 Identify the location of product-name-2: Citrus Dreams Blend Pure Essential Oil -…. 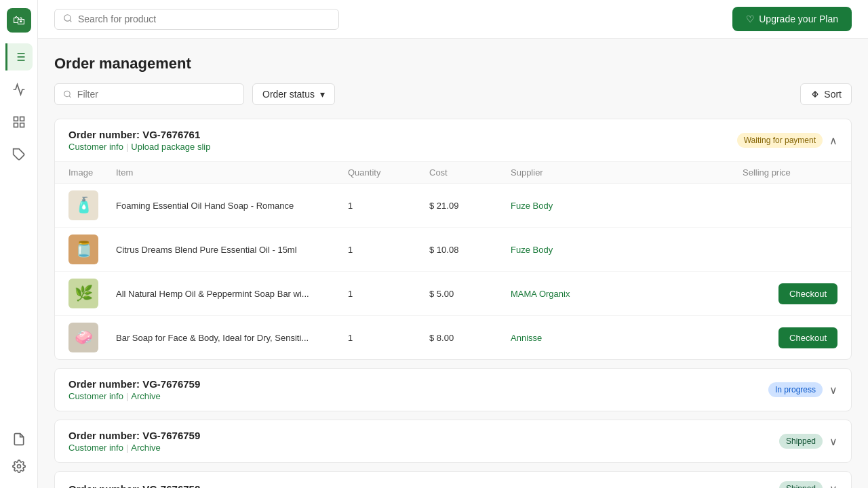
(232, 249).